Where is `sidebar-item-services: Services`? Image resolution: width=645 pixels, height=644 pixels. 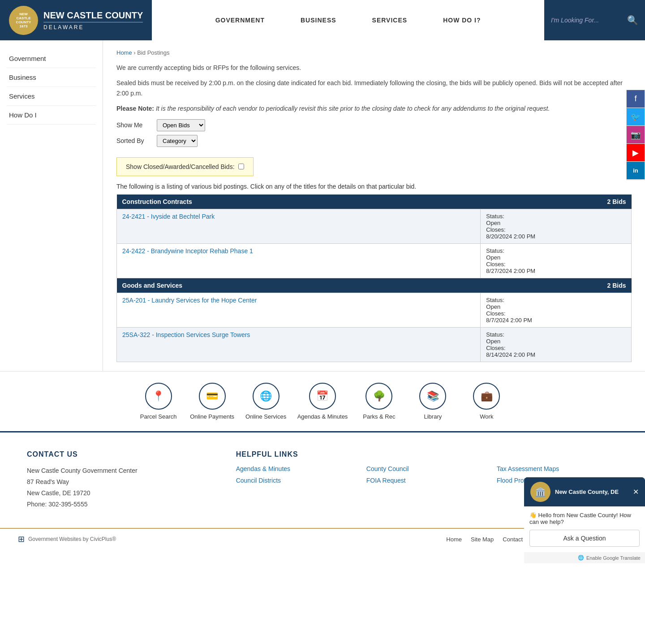
sidebar-item-services: Services is located at coordinates (51, 96).